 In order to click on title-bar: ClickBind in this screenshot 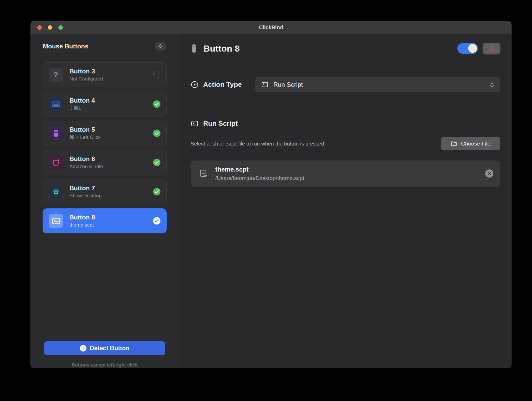, I will do `click(271, 28)`.